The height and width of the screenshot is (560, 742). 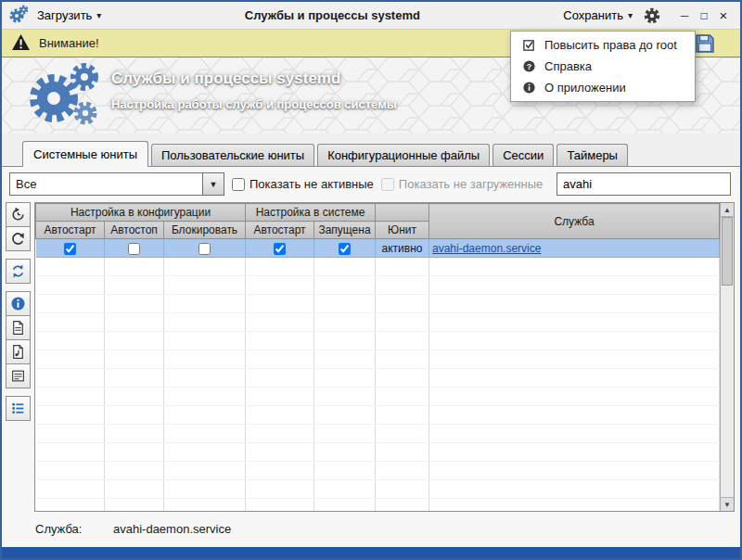 What do you see at coordinates (19, 408) in the screenshot?
I see `list-icon` at bounding box center [19, 408].